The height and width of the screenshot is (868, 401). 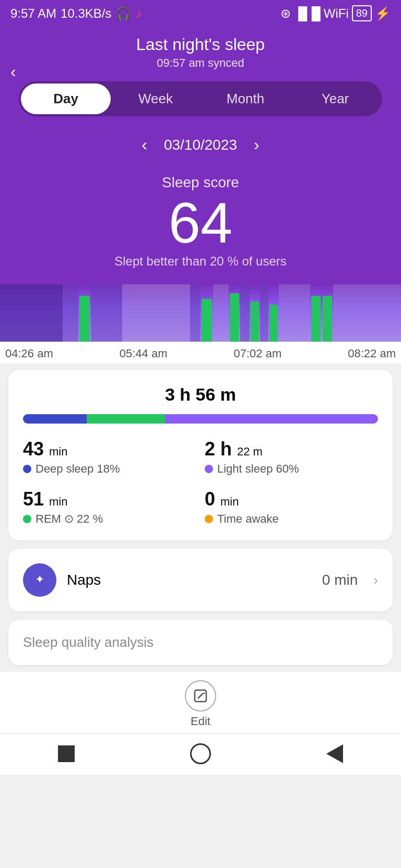 I want to click on status-right: ⊛ ▐▌█ WiFi 89 ⚡, so click(x=335, y=14).